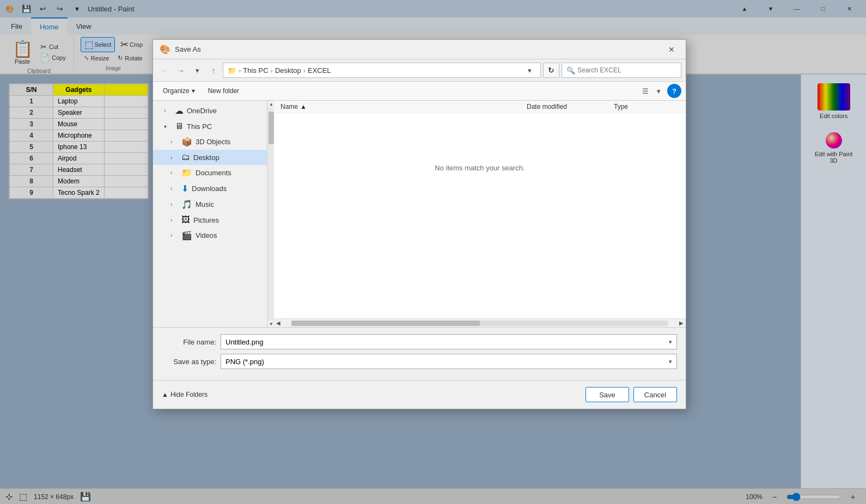 This screenshot has height=504, width=866. I want to click on onedrive-icon: ☁, so click(179, 111).